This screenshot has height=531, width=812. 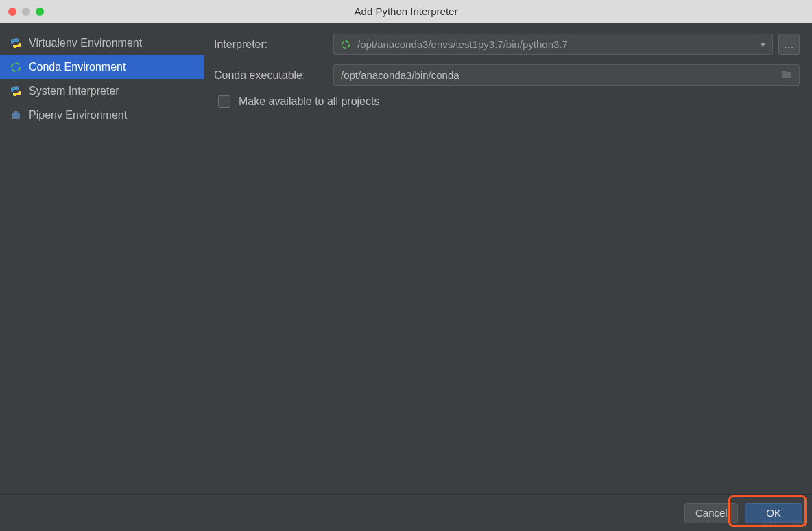 What do you see at coordinates (566, 75) in the screenshot?
I see `conda-executable-input: /opt/anaconda3/bin/conda` at bounding box center [566, 75].